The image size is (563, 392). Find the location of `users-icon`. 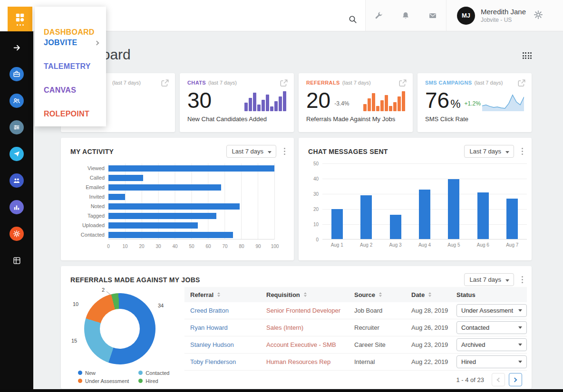

users-icon is located at coordinates (17, 101).